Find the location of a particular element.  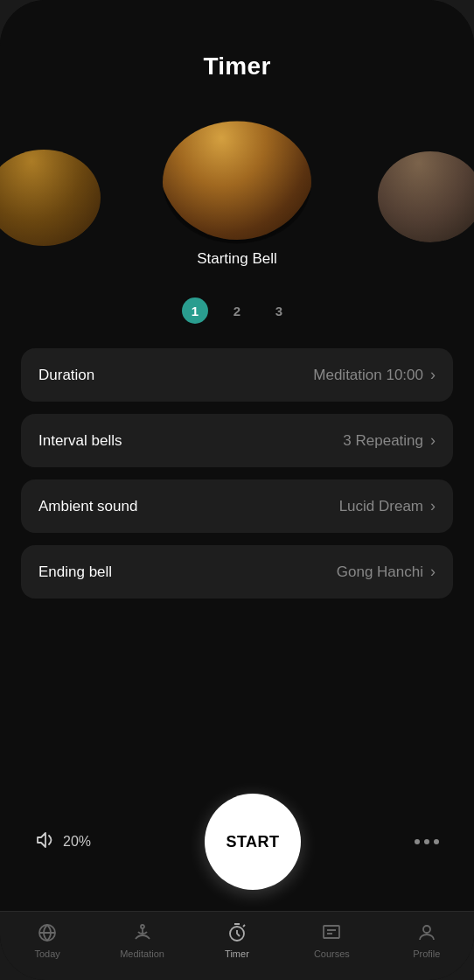

ending-bell-value-wrapper: Gong Hanchi › is located at coordinates (387, 572).